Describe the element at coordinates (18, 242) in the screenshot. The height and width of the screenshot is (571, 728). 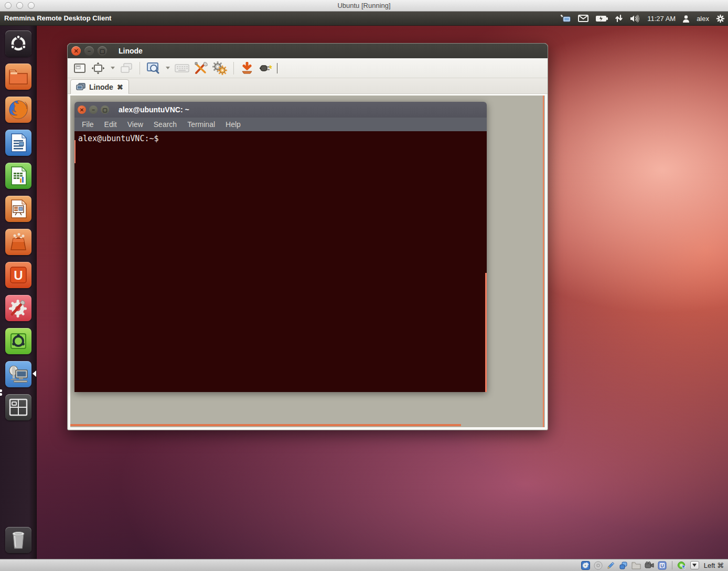
I see `launcher-item-ubuntu-software-center` at that location.